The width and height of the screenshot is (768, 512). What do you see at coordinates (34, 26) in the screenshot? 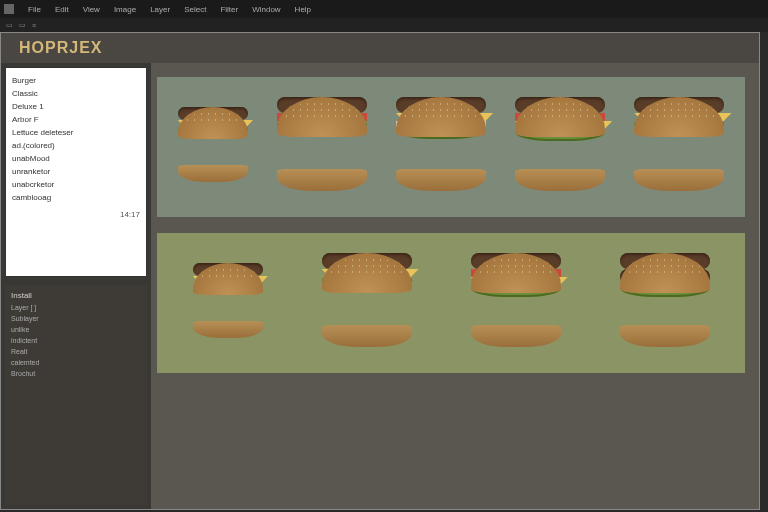
I see `tool-opt-3: ≡` at bounding box center [34, 26].